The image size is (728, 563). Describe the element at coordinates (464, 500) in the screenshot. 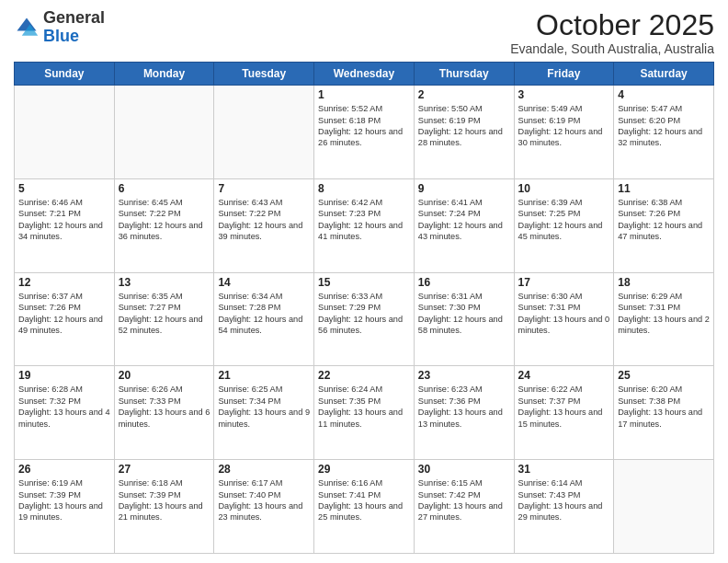

I see `day-info: Sunrise: 6:15 AM Sunset: 7:42 PM Dayligh…` at that location.